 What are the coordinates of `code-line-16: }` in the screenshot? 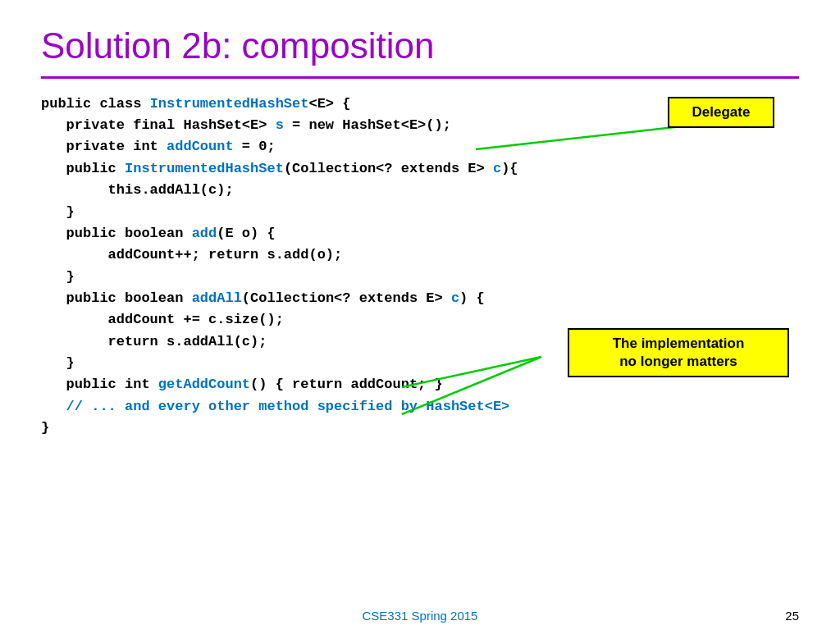 It's located at (420, 428).